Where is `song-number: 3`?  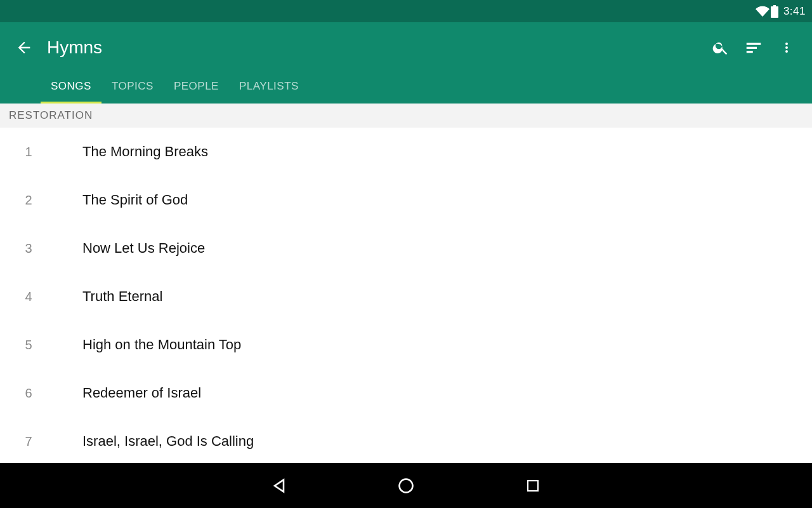 song-number: 3 is located at coordinates (41, 249).